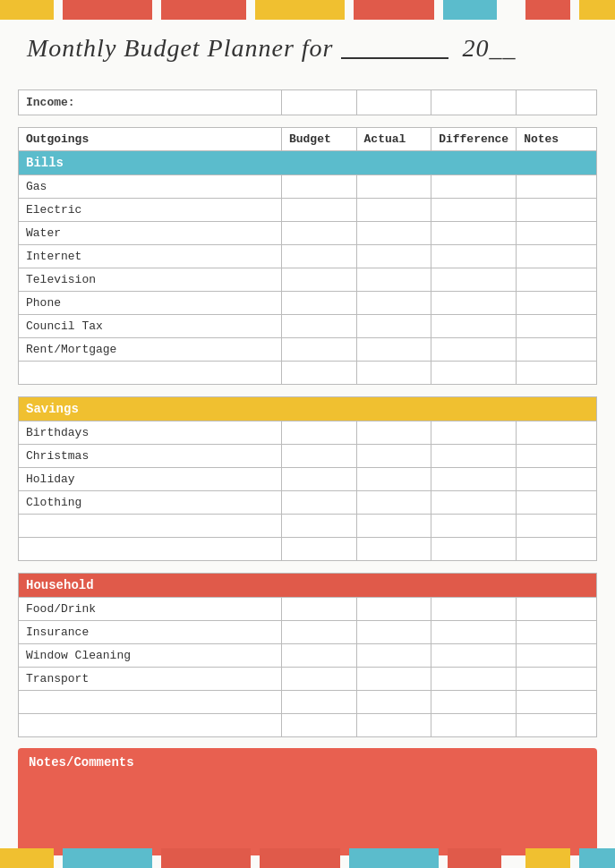 The image size is (615, 868). What do you see at coordinates (308, 280) in the screenshot?
I see `row-television: Television` at bounding box center [308, 280].